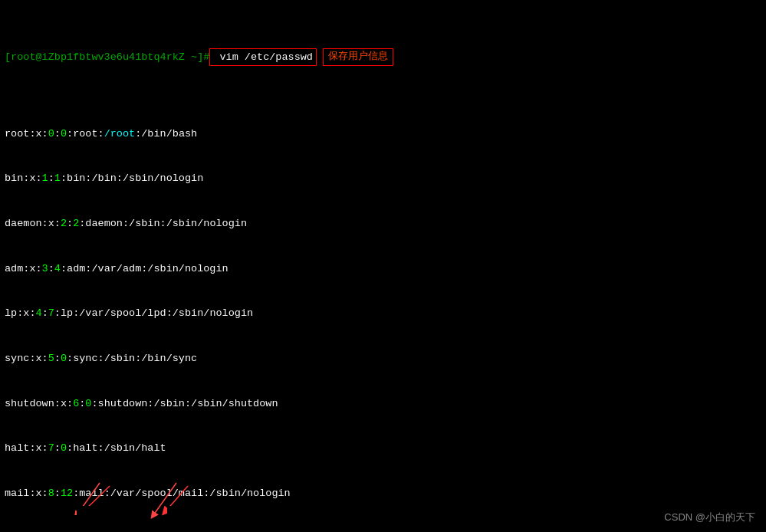 Image resolution: width=766 pixels, height=532 pixels. What do you see at coordinates (383, 269) in the screenshot?
I see `passwd-line-adm: adm:x:3:4:adm:/var/adm:/sbin/nologin` at bounding box center [383, 269].